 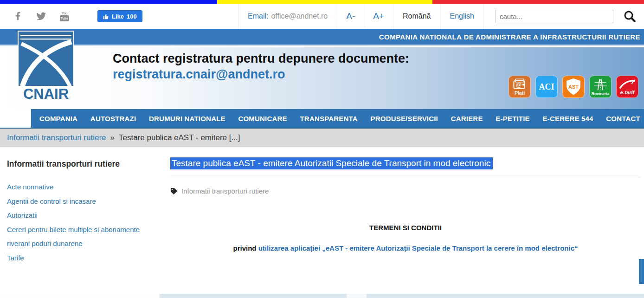 I want to click on quick-links: @ Plati ACI AST Rovinieta, so click(x=573, y=87).